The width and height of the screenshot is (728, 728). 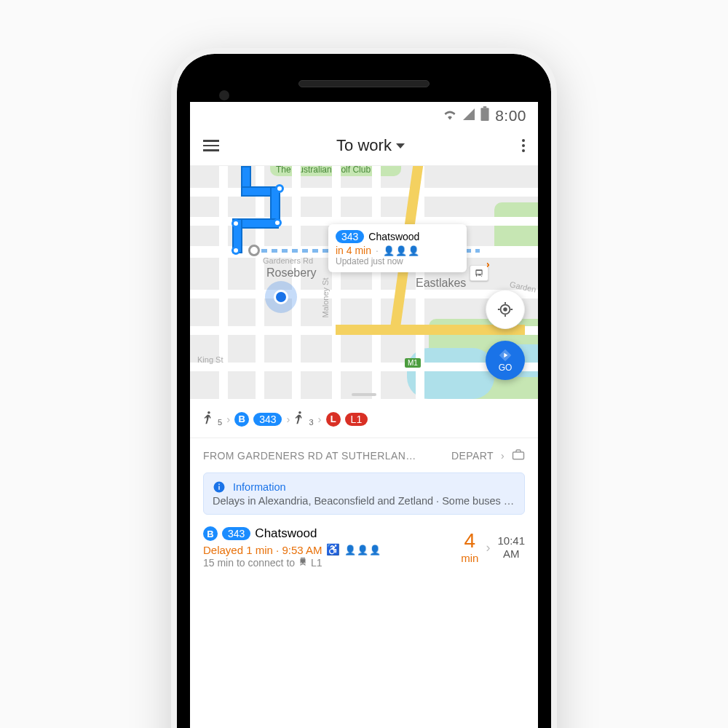 I want to click on my-location-dot, so click(x=281, y=297).